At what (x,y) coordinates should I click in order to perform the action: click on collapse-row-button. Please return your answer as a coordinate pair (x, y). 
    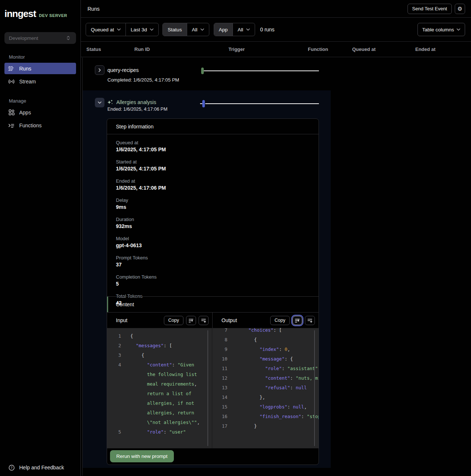
    Looking at the image, I should click on (100, 103).